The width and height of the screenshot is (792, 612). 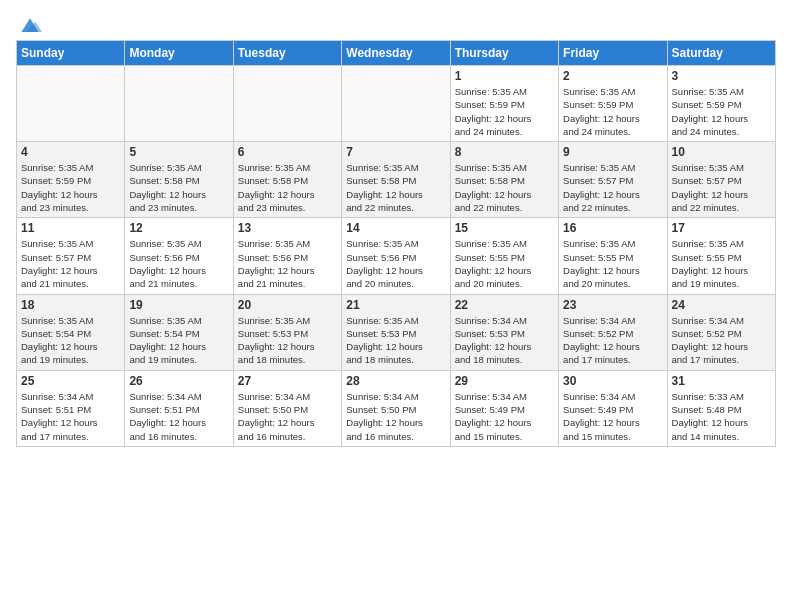 What do you see at coordinates (504, 104) in the screenshot?
I see `calendar-day-1: 1Sunrise: 5:35 AMSunset: 5:59 PMDaylight…` at bounding box center [504, 104].